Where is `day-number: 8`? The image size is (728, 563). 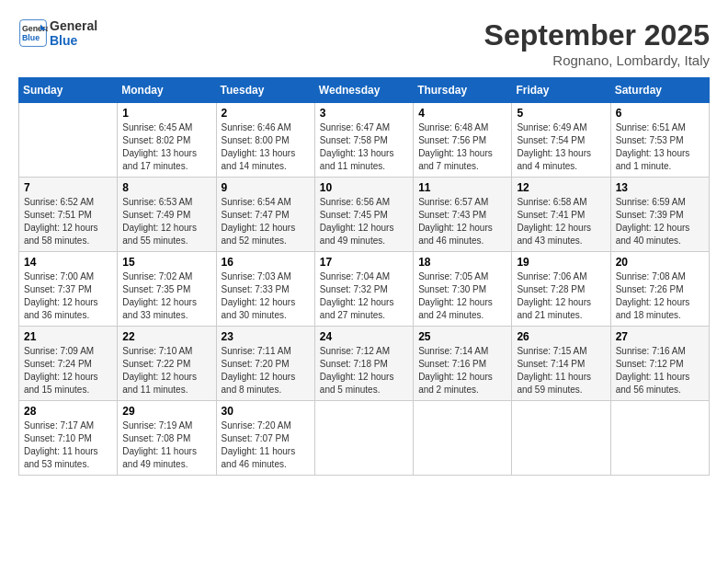
day-number: 8 is located at coordinates (166, 188).